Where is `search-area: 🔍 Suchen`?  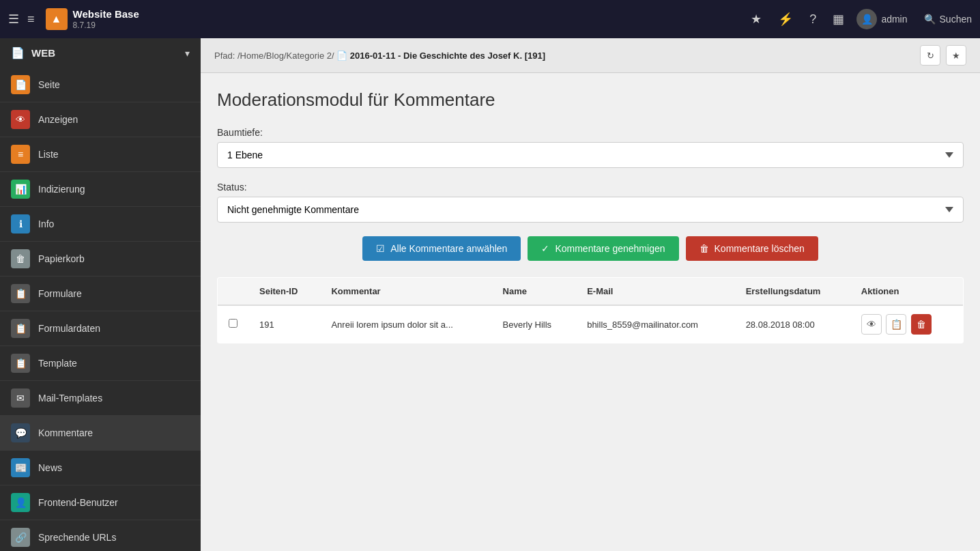
search-area: 🔍 Suchen is located at coordinates (948, 19).